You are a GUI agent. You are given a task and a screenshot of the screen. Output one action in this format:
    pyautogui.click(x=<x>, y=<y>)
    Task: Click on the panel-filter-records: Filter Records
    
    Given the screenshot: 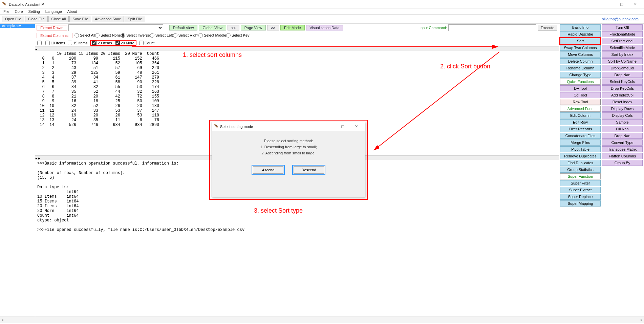 What is the action you would take?
    pyautogui.click(x=580, y=129)
    